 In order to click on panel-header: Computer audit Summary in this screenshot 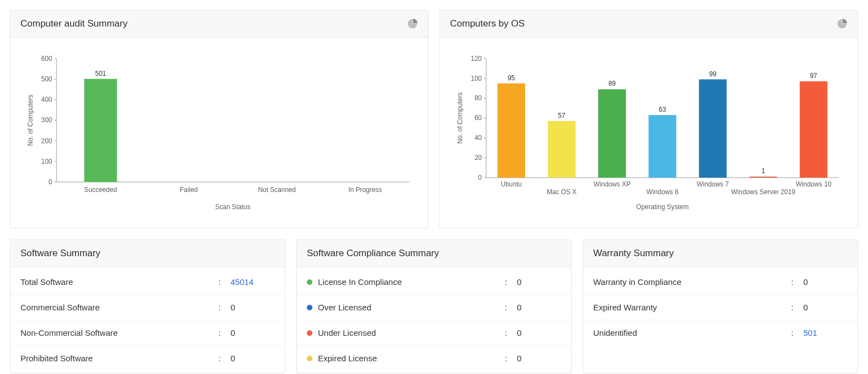, I will do `click(219, 24)`.